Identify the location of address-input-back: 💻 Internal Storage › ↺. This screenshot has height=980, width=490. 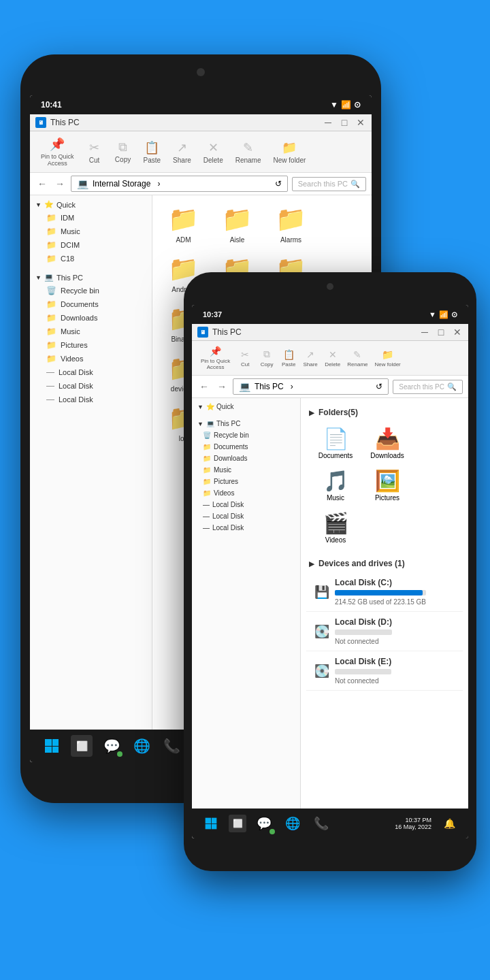
(180, 184).